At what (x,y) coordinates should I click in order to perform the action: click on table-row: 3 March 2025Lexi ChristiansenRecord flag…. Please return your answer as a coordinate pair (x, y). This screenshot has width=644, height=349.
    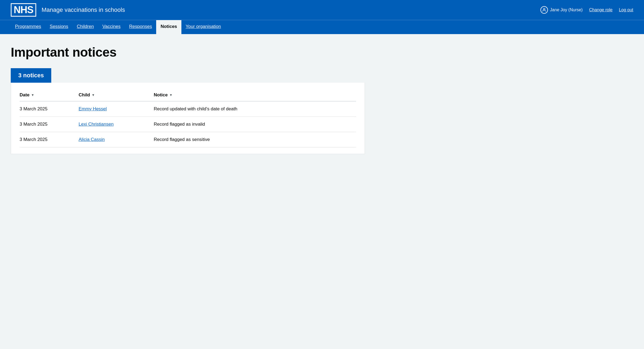
    Looking at the image, I should click on (188, 125).